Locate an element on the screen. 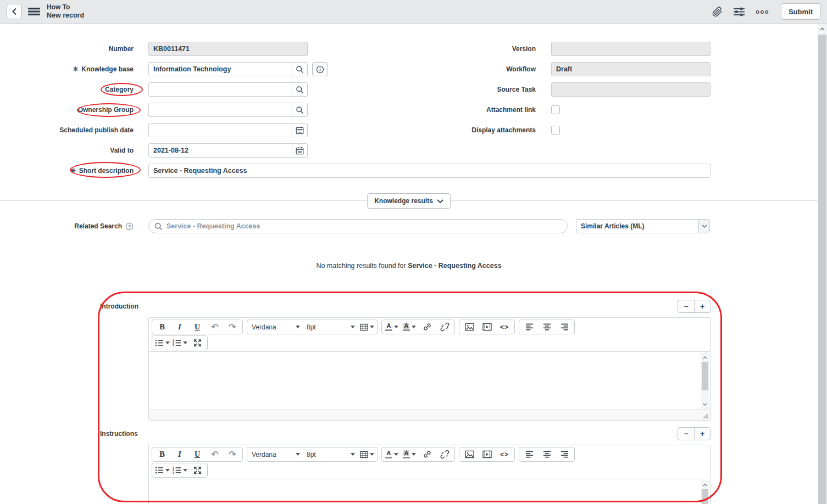 This screenshot has width=827, height=504. svg-text: 3 is located at coordinates (174, 345).